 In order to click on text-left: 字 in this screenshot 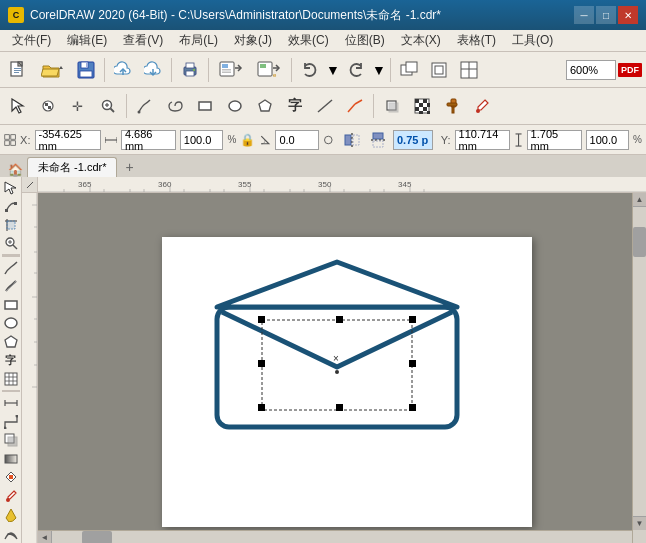, I will do `click(11, 361)`.